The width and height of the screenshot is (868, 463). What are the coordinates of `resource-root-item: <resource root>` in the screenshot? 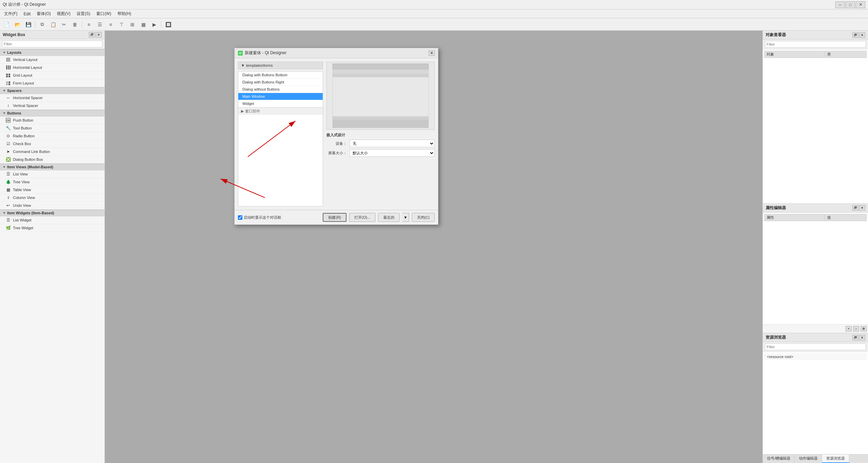 It's located at (816, 357).